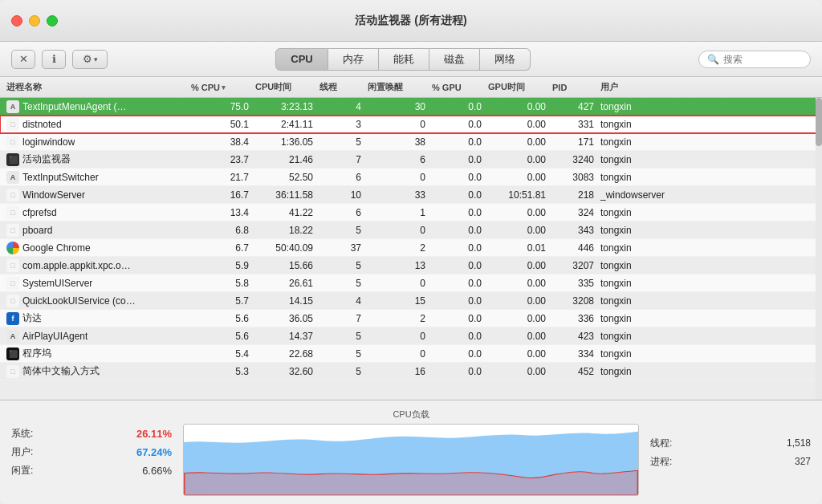 This screenshot has height=504, width=822. Describe the element at coordinates (454, 59) in the screenshot. I see `tab-disk: 磁盘` at that location.